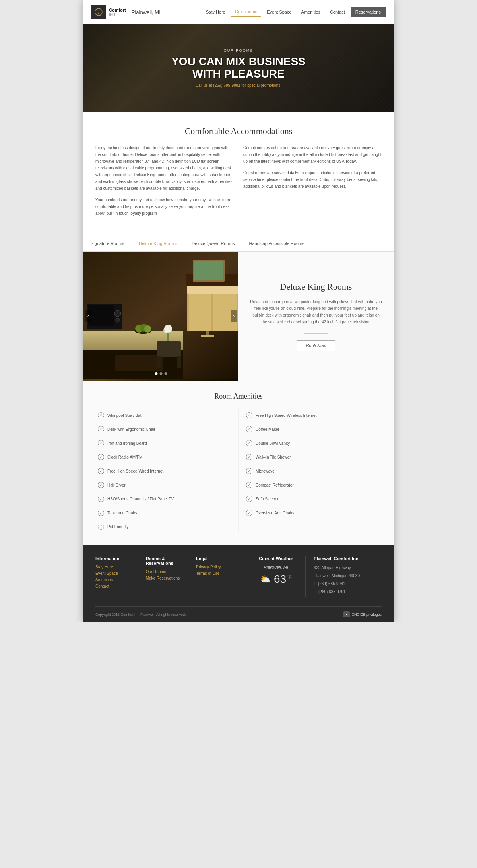 The width and height of the screenshot is (477, 868). I want to click on footer-address-street: 622 Allegan Highway, so click(347, 568).